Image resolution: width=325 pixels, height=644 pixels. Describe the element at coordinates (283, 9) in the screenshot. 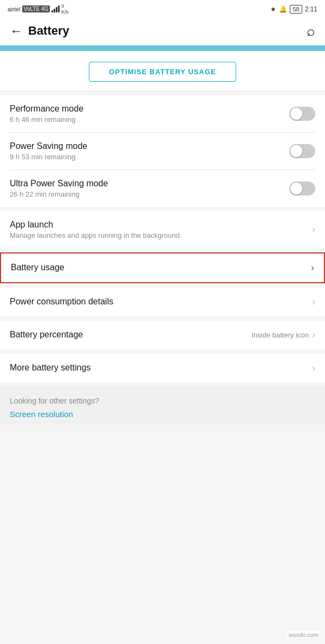

I see `alarm-icon: 🔔` at that location.